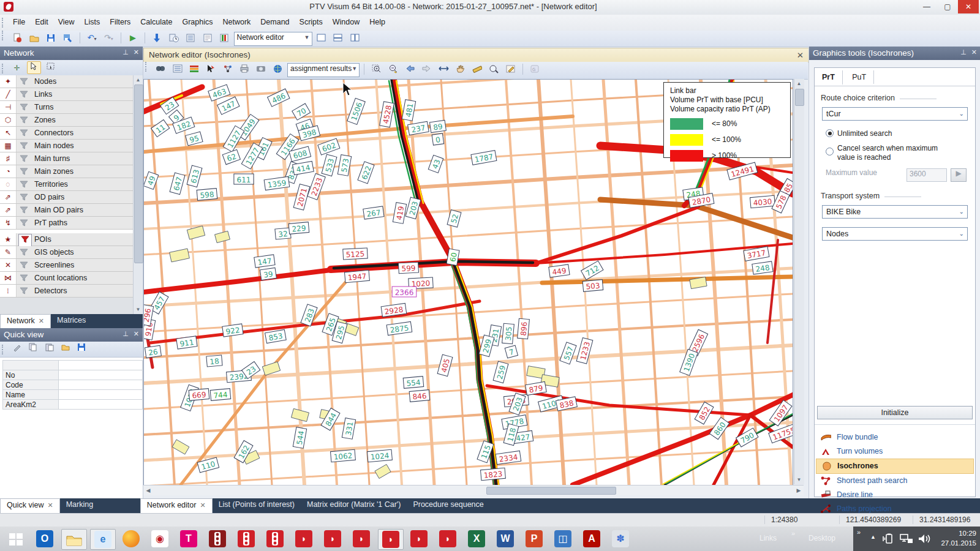 This screenshot has width=980, height=551. I want to click on show-hidden-icons: ▲, so click(873, 537).